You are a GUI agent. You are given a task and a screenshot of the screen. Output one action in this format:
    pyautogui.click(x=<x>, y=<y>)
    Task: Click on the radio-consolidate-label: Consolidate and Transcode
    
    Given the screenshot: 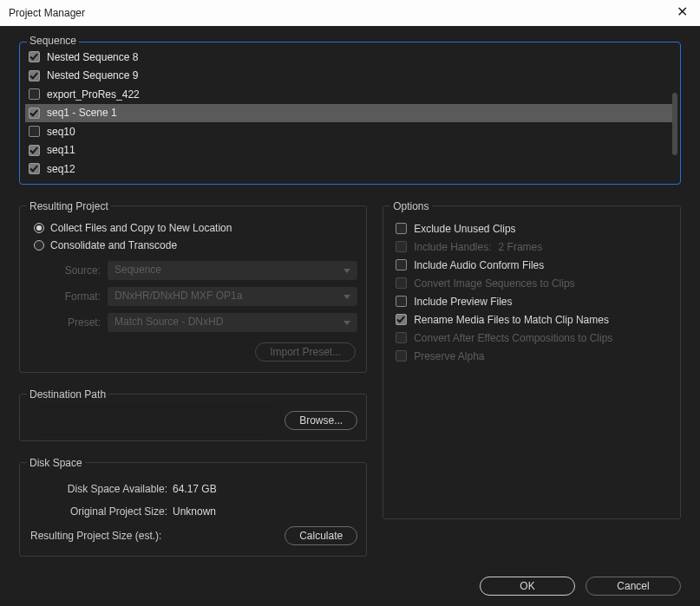 What is the action you would take?
    pyautogui.click(x=114, y=245)
    